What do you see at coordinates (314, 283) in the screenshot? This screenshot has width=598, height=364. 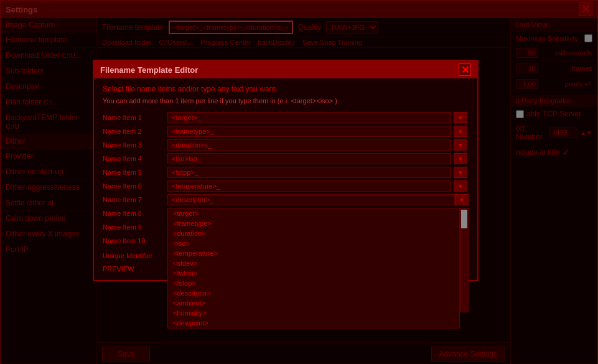 I see `dropdown-option-fstop: <fstop>` at bounding box center [314, 283].